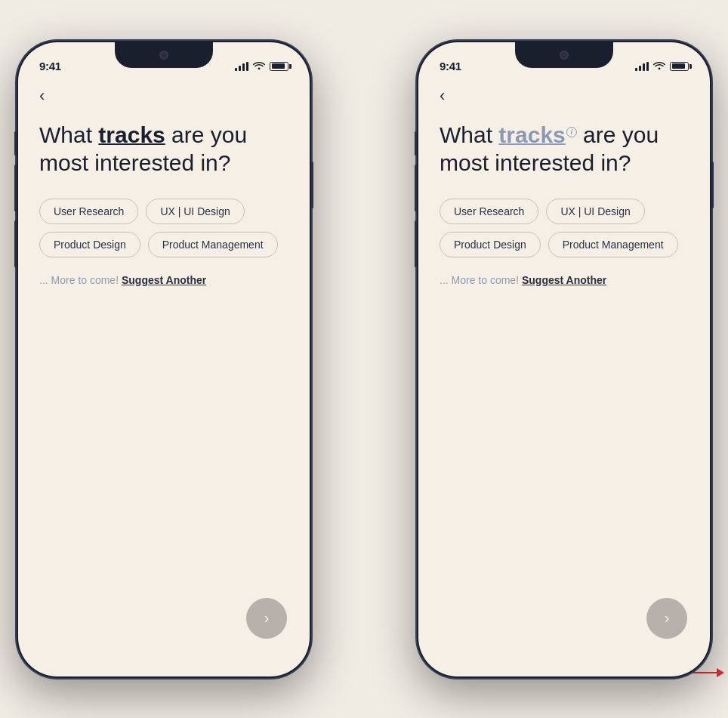  What do you see at coordinates (164, 280) in the screenshot?
I see `more-text-left: ... More to come! Suggest Another` at bounding box center [164, 280].